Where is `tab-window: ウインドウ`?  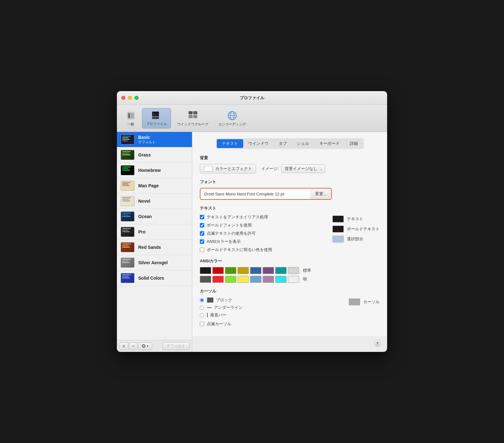
tab-window: ウインドウ is located at coordinates (258, 144).